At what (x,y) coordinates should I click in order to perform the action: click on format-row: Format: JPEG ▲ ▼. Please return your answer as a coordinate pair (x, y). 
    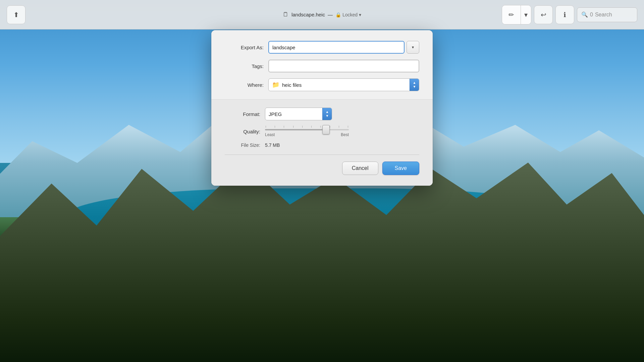
    Looking at the image, I should click on (322, 114).